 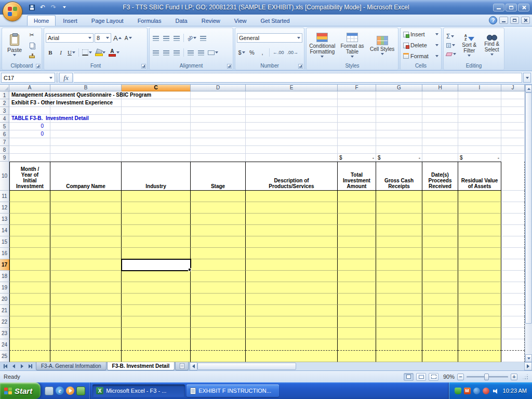 What do you see at coordinates (513, 231) in the screenshot?
I see `cell-J14` at bounding box center [513, 231].